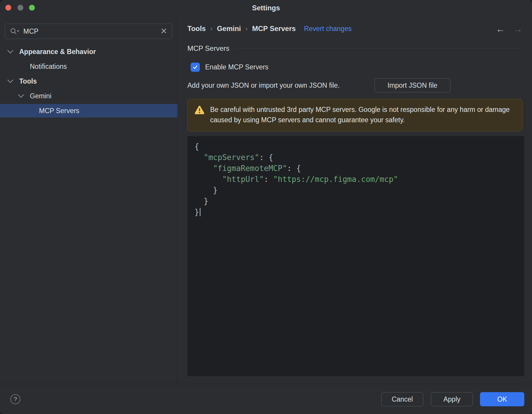 The image size is (532, 414). Describe the element at coordinates (208, 48) in the screenshot. I see `section-title: MCP Servers` at that location.